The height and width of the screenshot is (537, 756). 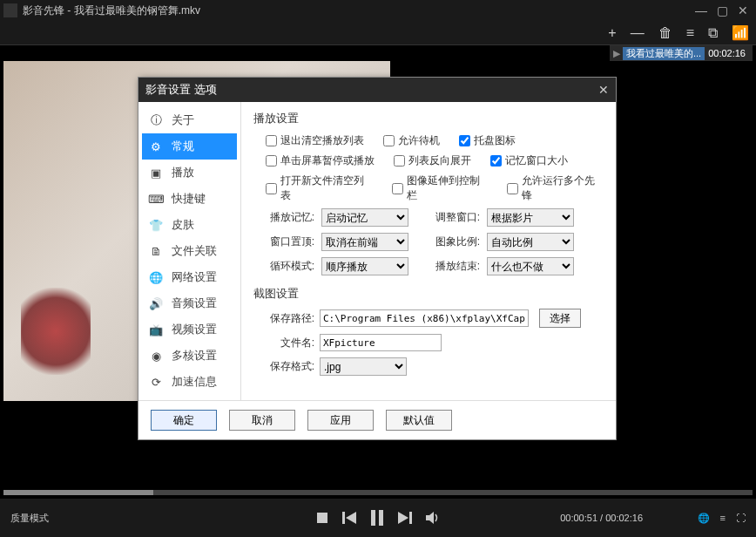 I want to click on progress-bar, so click(x=378, y=493).